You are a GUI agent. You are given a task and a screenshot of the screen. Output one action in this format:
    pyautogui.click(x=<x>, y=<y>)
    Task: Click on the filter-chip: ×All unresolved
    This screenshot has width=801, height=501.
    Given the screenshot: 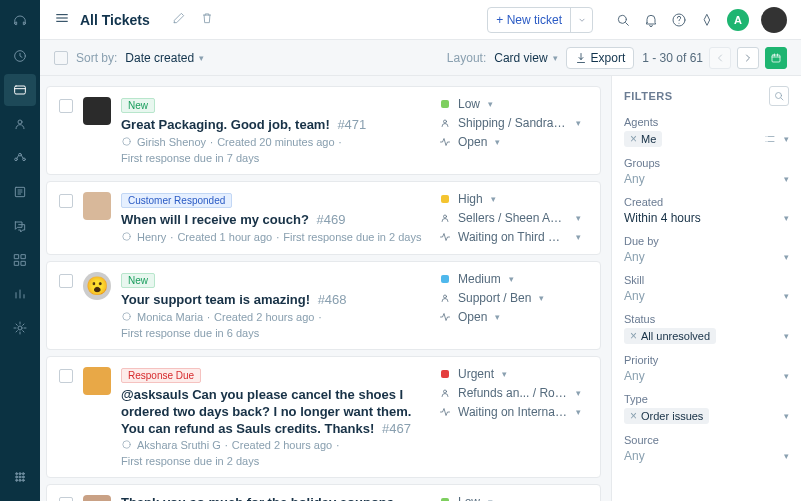 What is the action you would take?
    pyautogui.click(x=670, y=336)
    